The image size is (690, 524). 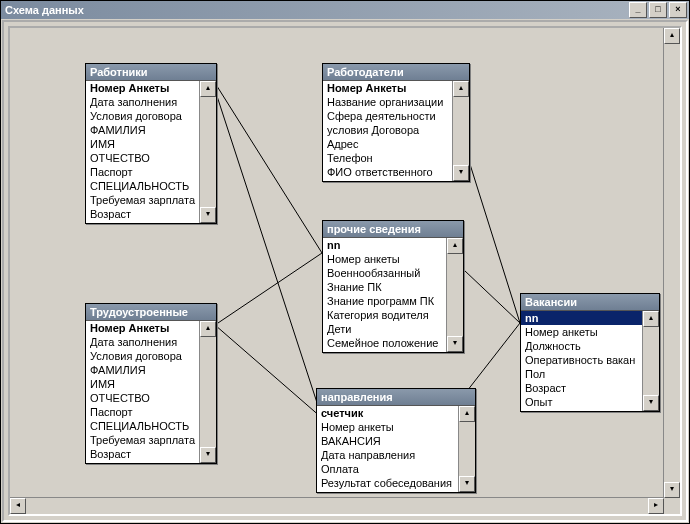 I want to click on field-list: nnНомер анкетыДолжностьОперативность вак…, so click(x=590, y=361).